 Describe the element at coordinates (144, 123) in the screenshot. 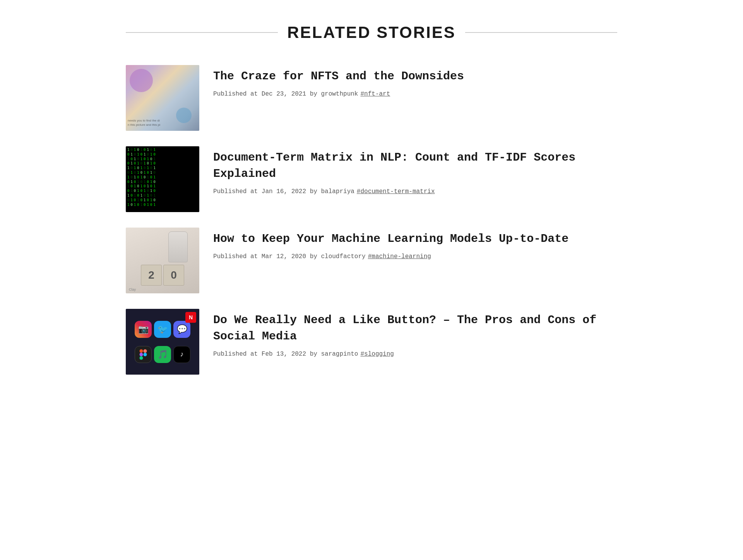

I see `thumb-1-overlay-text: needs you to find the din this picture a…` at that location.